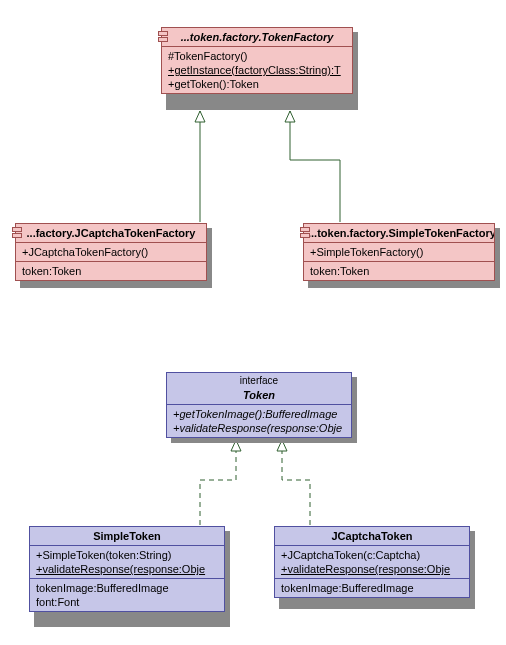  Describe the element at coordinates (259, 396) in the screenshot. I see `interface-name: Token` at that location.